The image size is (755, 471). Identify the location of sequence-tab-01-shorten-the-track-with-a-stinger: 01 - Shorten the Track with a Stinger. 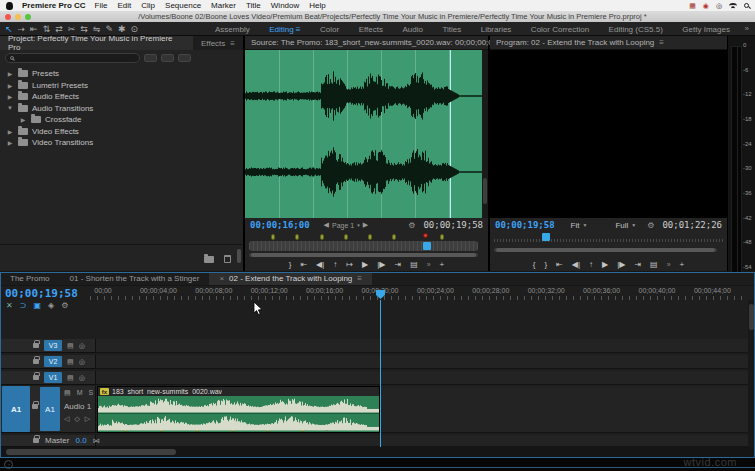
(135, 278).